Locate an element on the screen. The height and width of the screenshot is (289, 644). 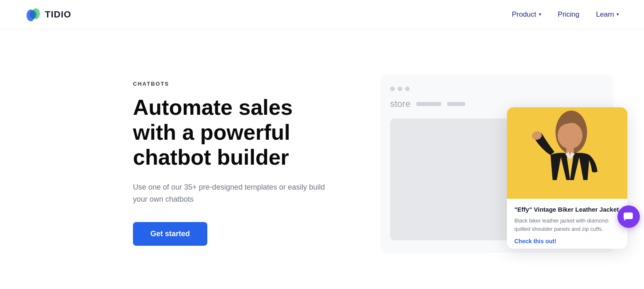
product-image-area is located at coordinates (567, 153).